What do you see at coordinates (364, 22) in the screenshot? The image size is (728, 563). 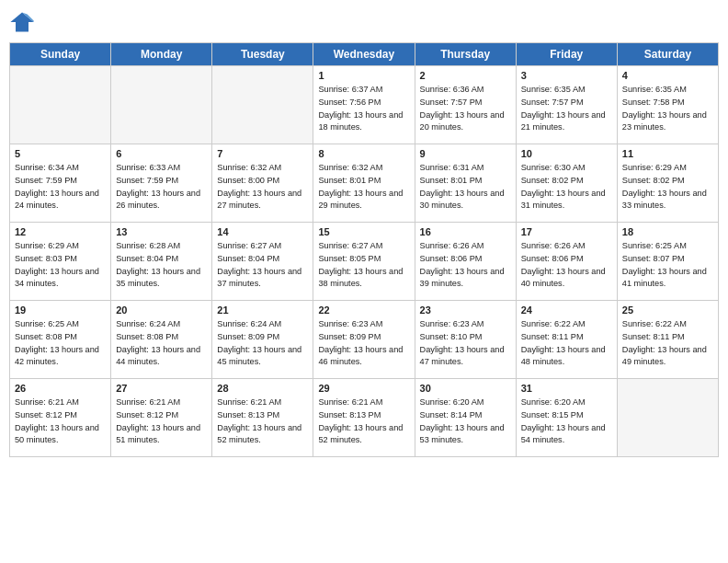 I see `page-header` at bounding box center [364, 22].